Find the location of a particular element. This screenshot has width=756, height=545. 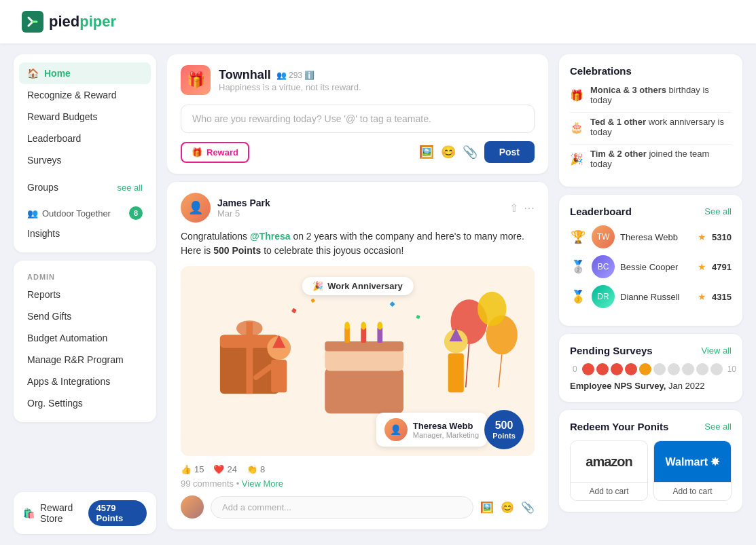

sidebar-item-manage-rnr: Manage R&R Program is located at coordinates (85, 360).